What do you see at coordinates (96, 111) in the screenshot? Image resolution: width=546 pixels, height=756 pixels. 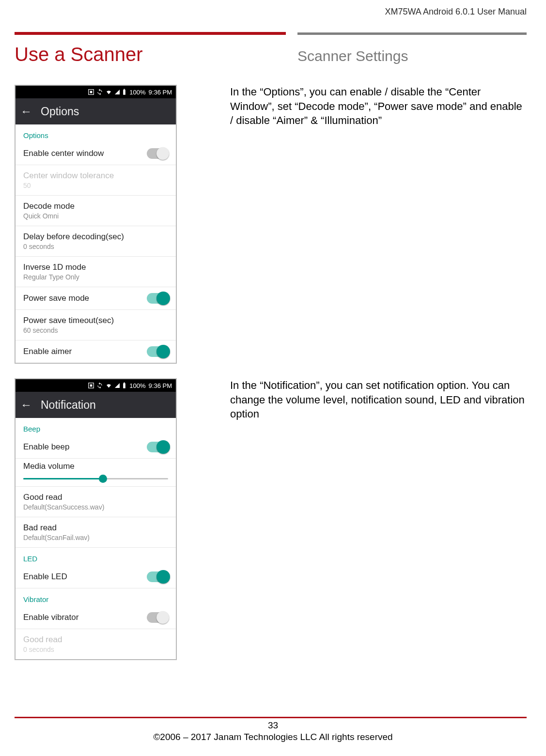 I see `app-bar: ← Options` at bounding box center [96, 111].